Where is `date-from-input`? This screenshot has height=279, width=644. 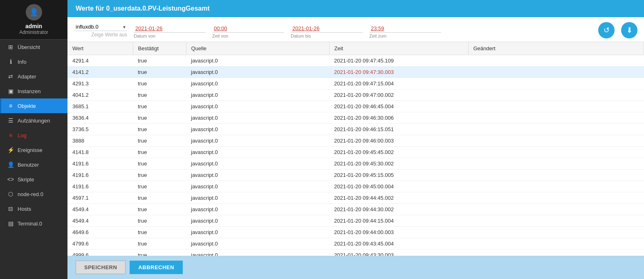
date-from-input is located at coordinates (170, 29).